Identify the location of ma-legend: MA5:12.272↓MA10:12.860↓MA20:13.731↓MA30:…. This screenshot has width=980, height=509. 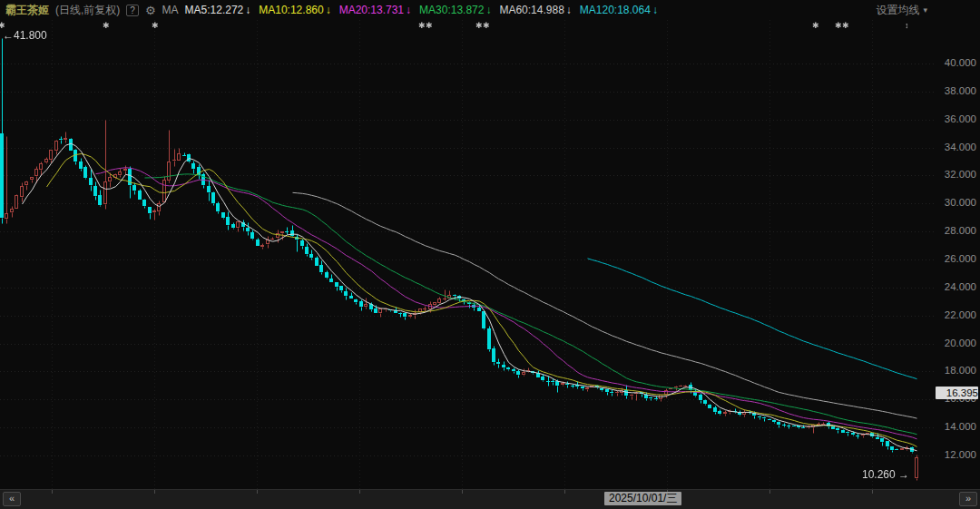
(421, 10).